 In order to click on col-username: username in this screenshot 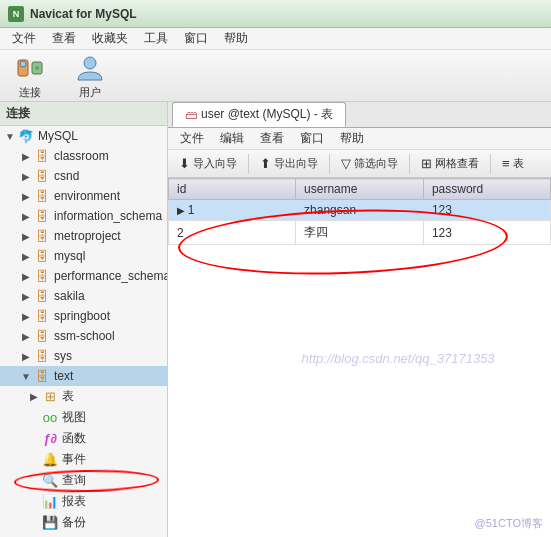, I will do `click(360, 190)`.